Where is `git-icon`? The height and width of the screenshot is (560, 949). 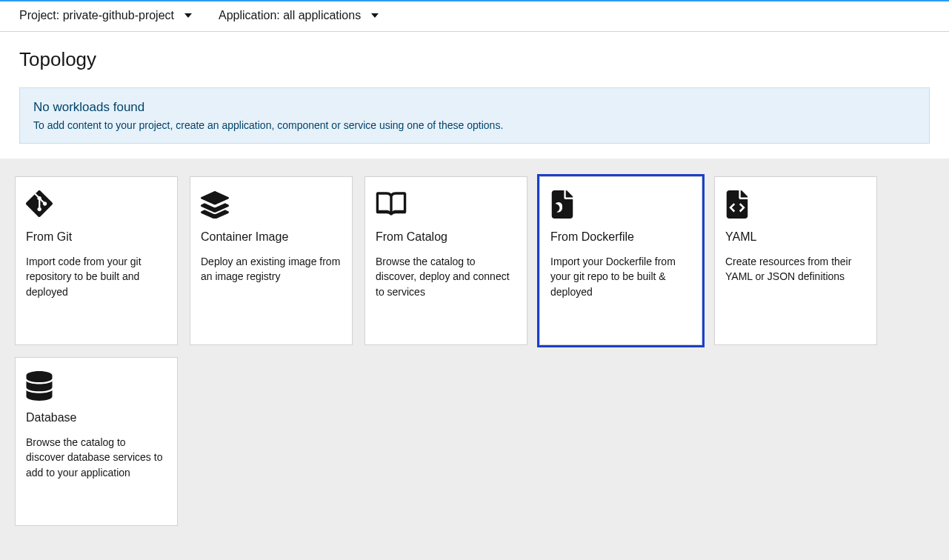 git-icon is located at coordinates (96, 206).